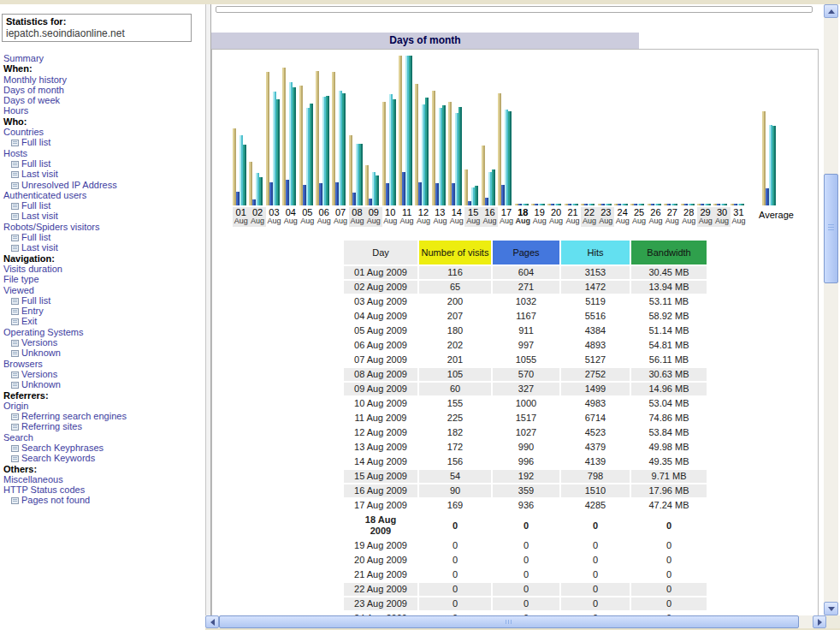 The height and width of the screenshot is (630, 840). Describe the element at coordinates (831, 310) in the screenshot. I see `vertical-scrollbar` at that location.